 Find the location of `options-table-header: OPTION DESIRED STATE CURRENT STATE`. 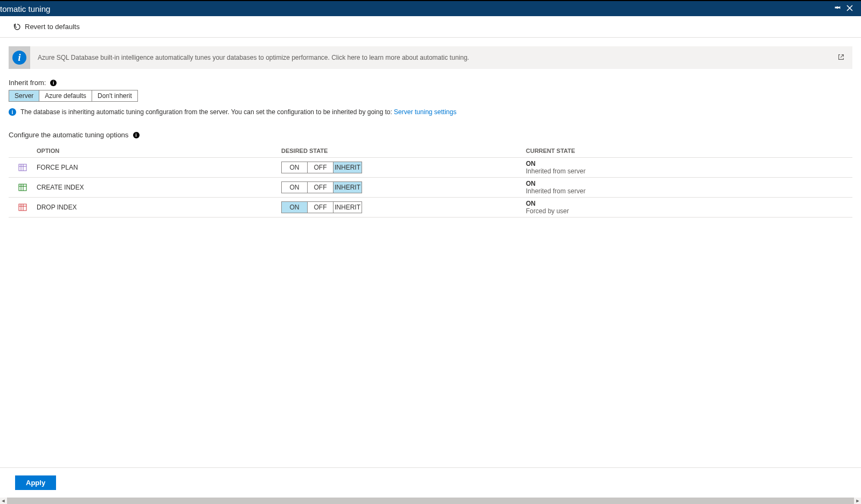

options-table-header: OPTION DESIRED STATE CURRENT STATE is located at coordinates (430, 151).